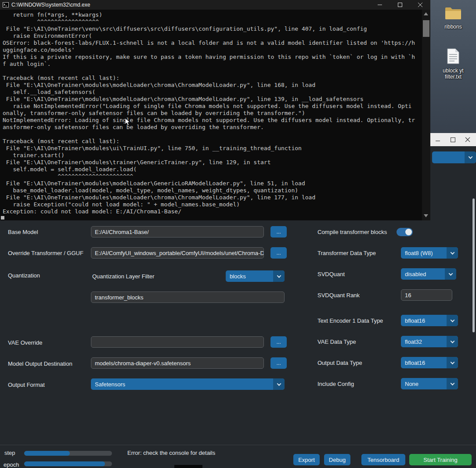  What do you see at coordinates (429, 363) in the screenshot?
I see `output-data-type-select: bfloat16` at bounding box center [429, 363].